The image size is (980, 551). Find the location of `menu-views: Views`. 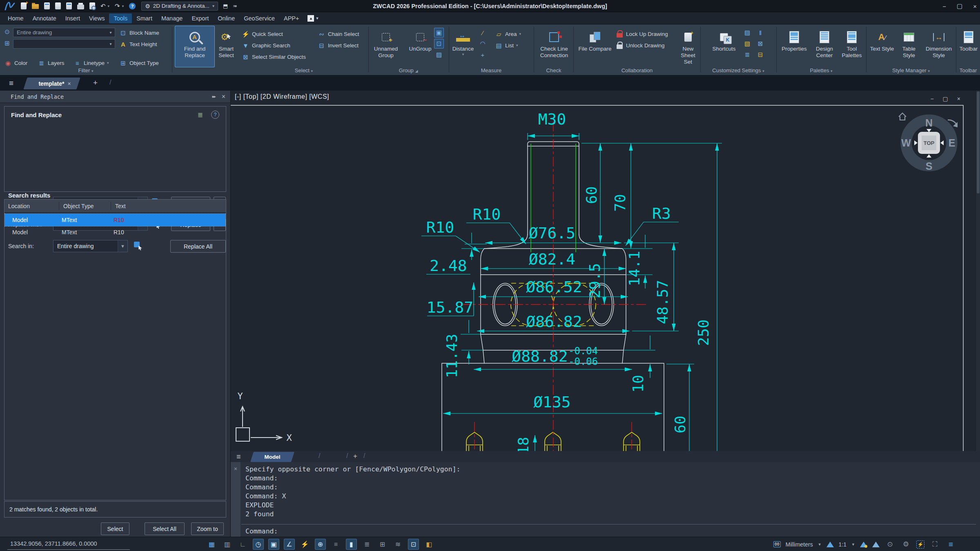

menu-views: Views is located at coordinates (97, 18).